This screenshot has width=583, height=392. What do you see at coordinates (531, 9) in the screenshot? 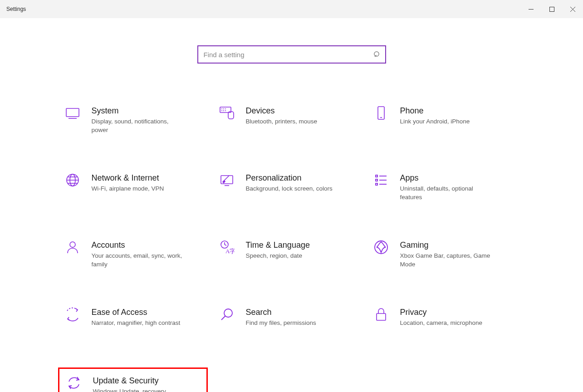
I see `minimize-button` at bounding box center [531, 9].